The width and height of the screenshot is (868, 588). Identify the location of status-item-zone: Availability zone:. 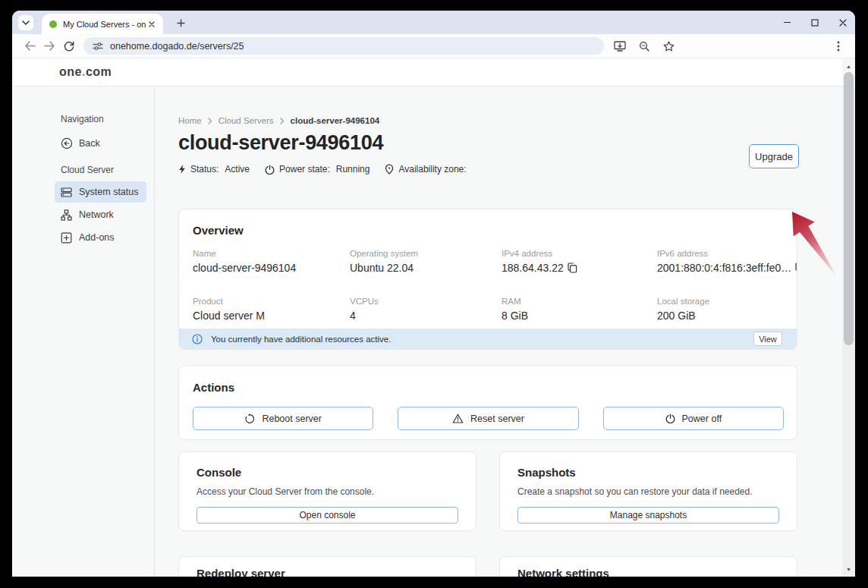
(428, 169).